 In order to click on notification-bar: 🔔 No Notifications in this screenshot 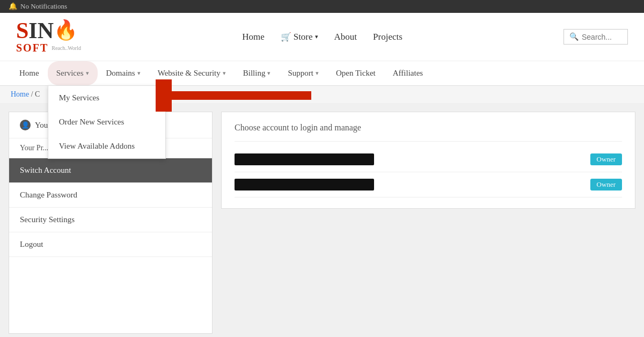, I will do `click(322, 6)`.